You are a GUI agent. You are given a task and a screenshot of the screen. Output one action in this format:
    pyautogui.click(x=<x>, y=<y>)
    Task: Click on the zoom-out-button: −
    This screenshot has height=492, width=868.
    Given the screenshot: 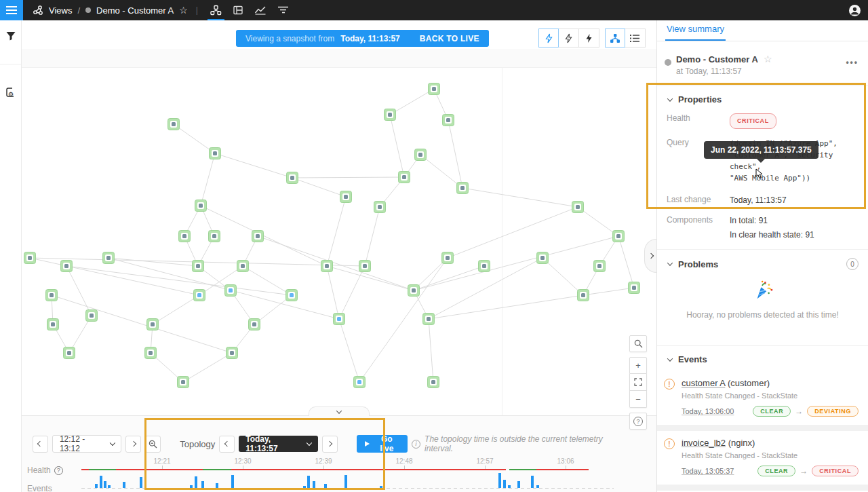 What is the action you would take?
    pyautogui.click(x=638, y=399)
    